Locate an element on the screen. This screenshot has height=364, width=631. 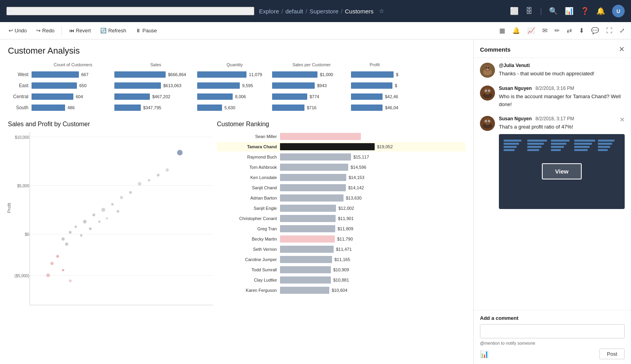
scatter-dots-area is located at coordinates (121, 218).